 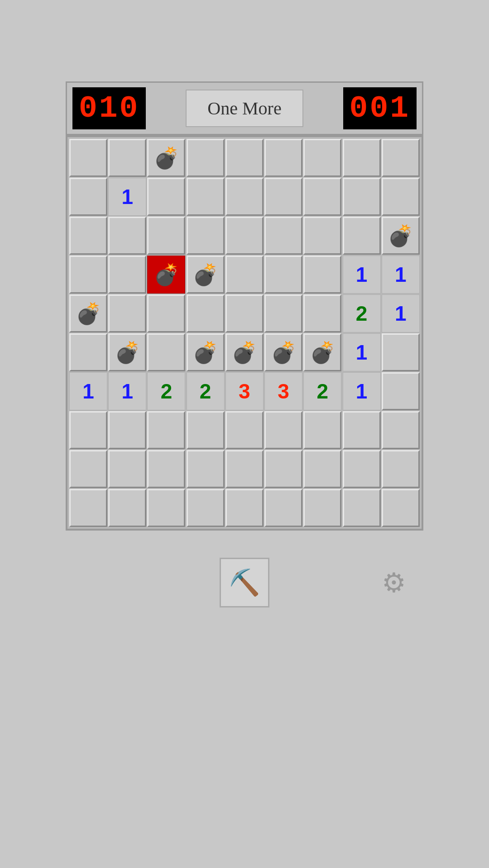 I want to click on bomb-icon: 💣, so click(x=322, y=352).